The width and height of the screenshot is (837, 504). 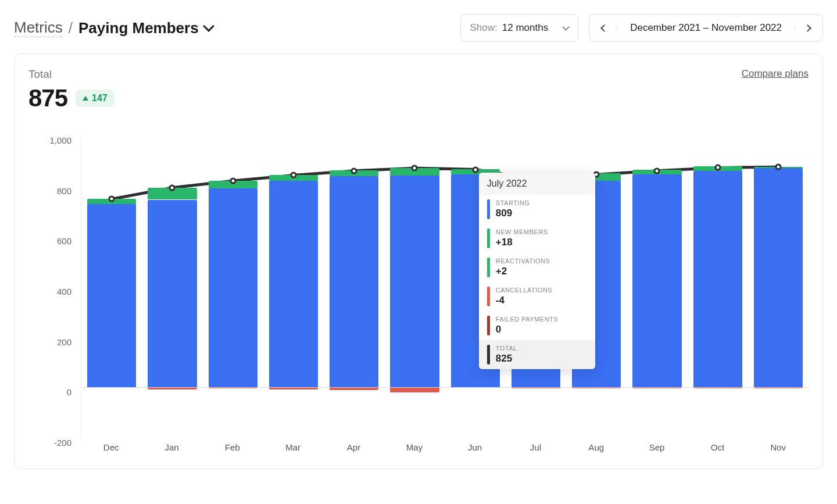 What do you see at coordinates (535, 448) in the screenshot?
I see `x-tick: Jul` at bounding box center [535, 448].